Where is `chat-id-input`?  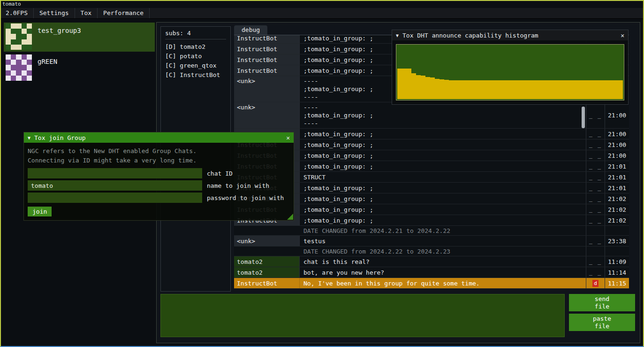 chat-id-input is located at coordinates (115, 173).